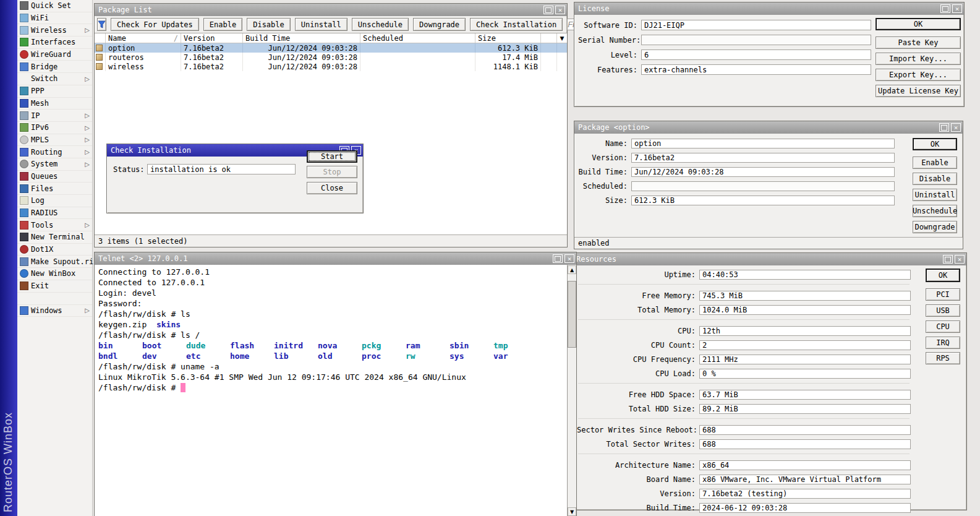 Image resolution: width=980 pixels, height=516 pixels. What do you see at coordinates (332, 188) in the screenshot?
I see `close-button: Close` at bounding box center [332, 188].